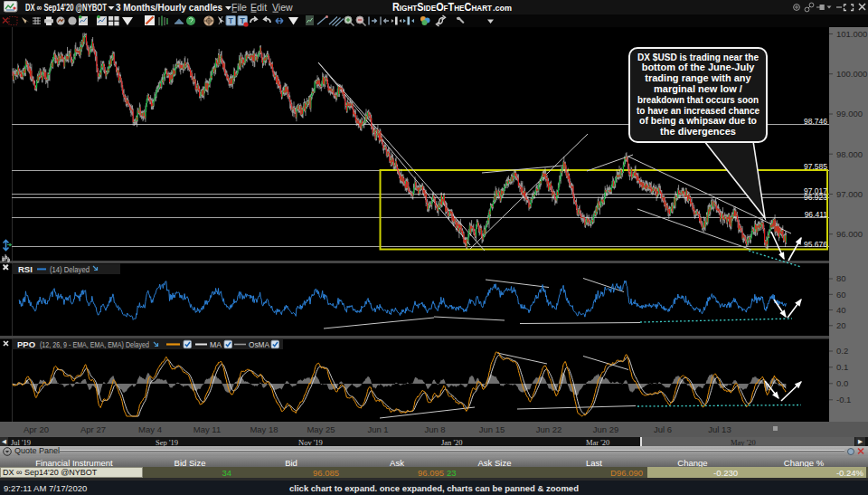 The image size is (868, 495). Describe the element at coordinates (442, 7) in the screenshot. I see `svg-text: RIGHTSIDEOFTHECHART` at that location.